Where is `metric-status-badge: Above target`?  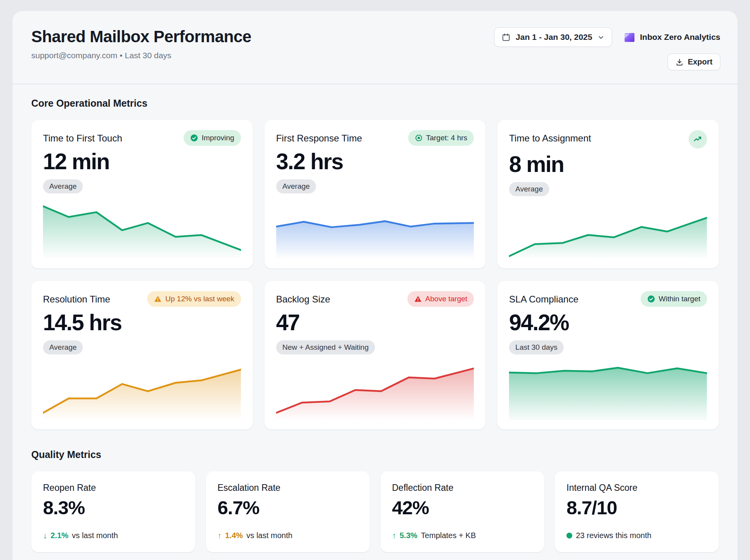
metric-status-badge: Above target is located at coordinates (441, 299).